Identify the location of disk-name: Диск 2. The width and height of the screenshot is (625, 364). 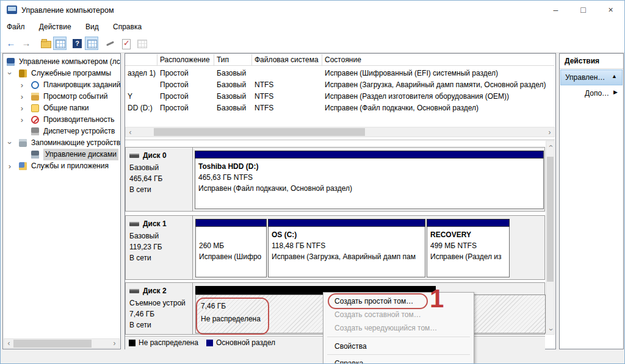
(155, 291).